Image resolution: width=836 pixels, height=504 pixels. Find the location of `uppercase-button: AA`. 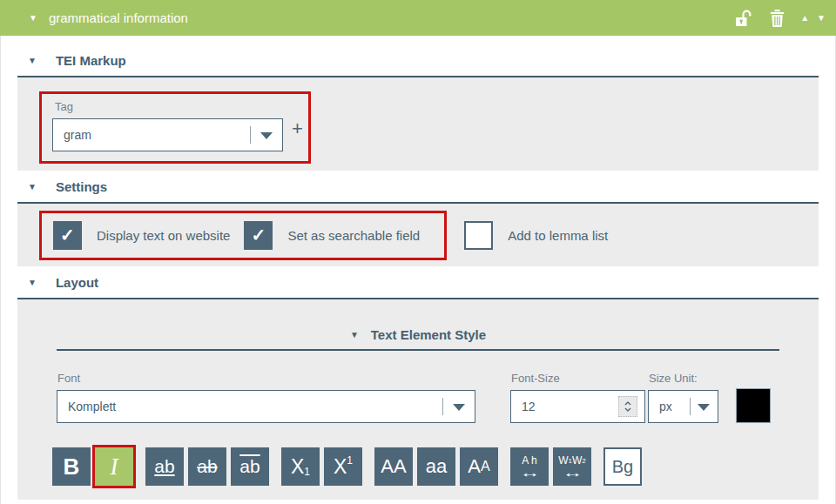

uppercase-button: AA is located at coordinates (394, 467).